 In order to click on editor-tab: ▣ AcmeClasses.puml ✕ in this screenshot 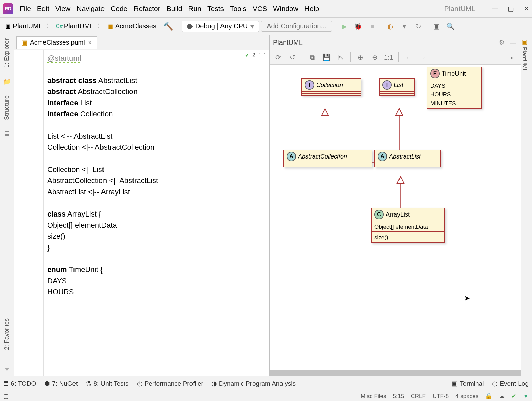, I will do `click(57, 42)`.